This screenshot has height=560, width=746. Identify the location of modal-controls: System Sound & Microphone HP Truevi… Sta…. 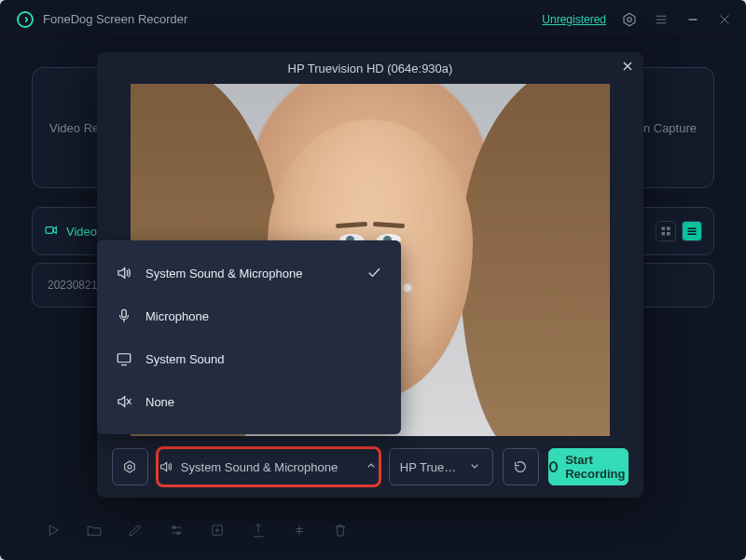
(370, 467).